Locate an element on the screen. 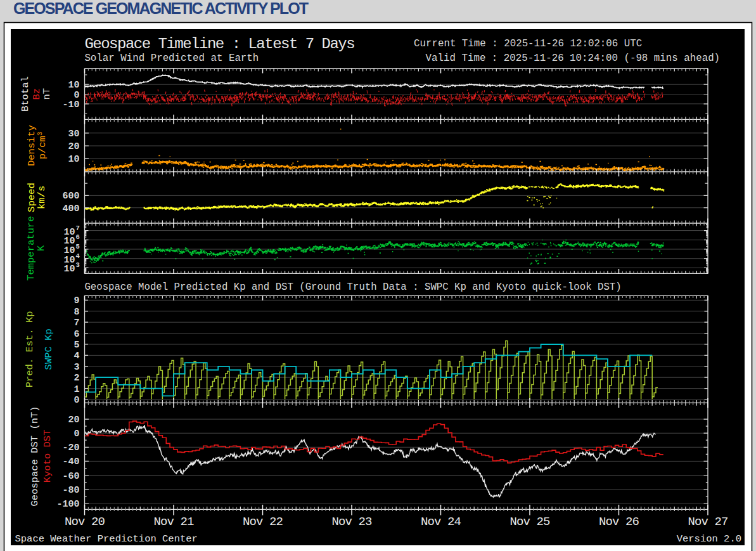 The image size is (756, 551). svg-text: 30 is located at coordinates (74, 134).